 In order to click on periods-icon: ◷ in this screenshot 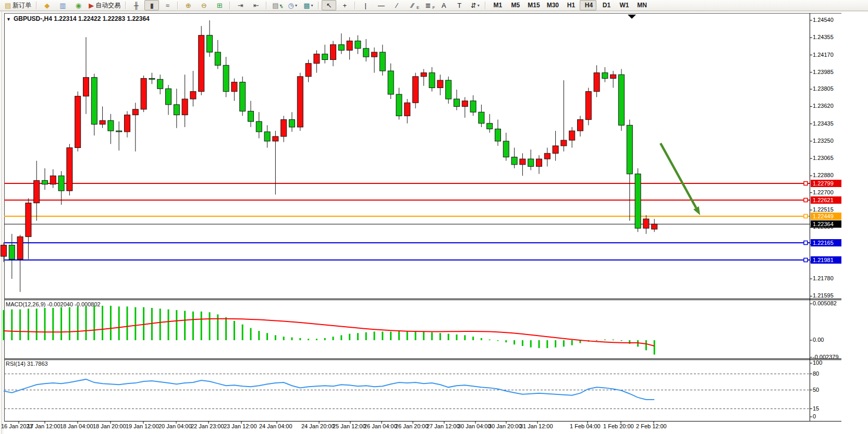, I will do `click(291, 5)`.